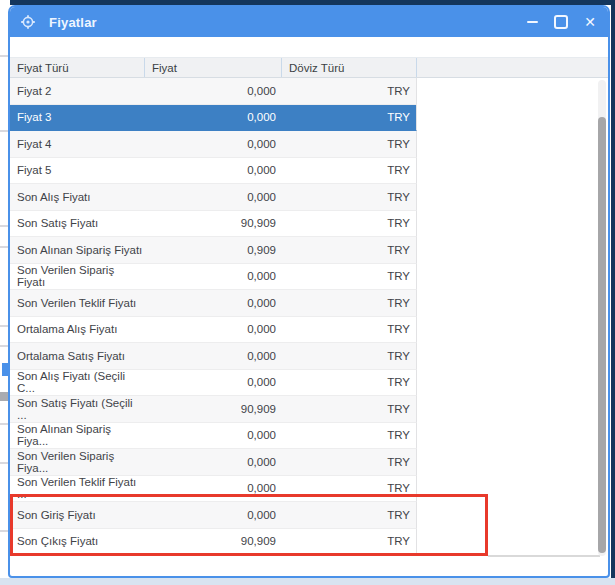 The image size is (615, 585). Describe the element at coordinates (309, 144) in the screenshot. I see `table-row: Fiyat 40,000TRY` at that location.